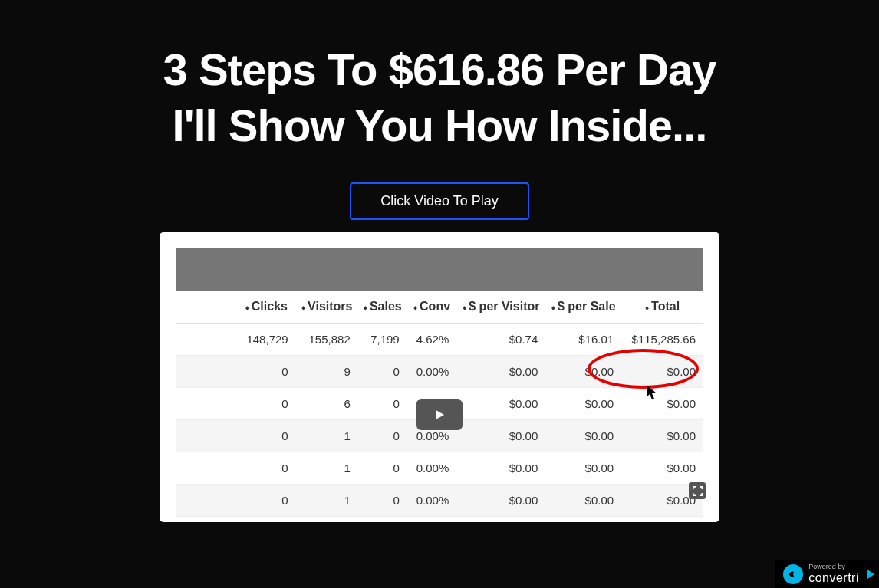  What do you see at coordinates (440, 98) in the screenshot?
I see `page-headline: 3 Steps To $616.86 Per Day I'll Show You…` at bounding box center [440, 98].